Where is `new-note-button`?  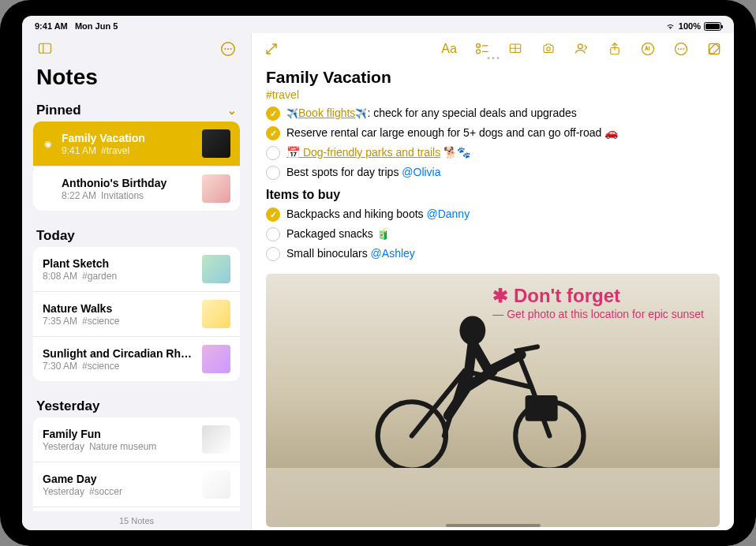
new-note-button is located at coordinates (714, 49).